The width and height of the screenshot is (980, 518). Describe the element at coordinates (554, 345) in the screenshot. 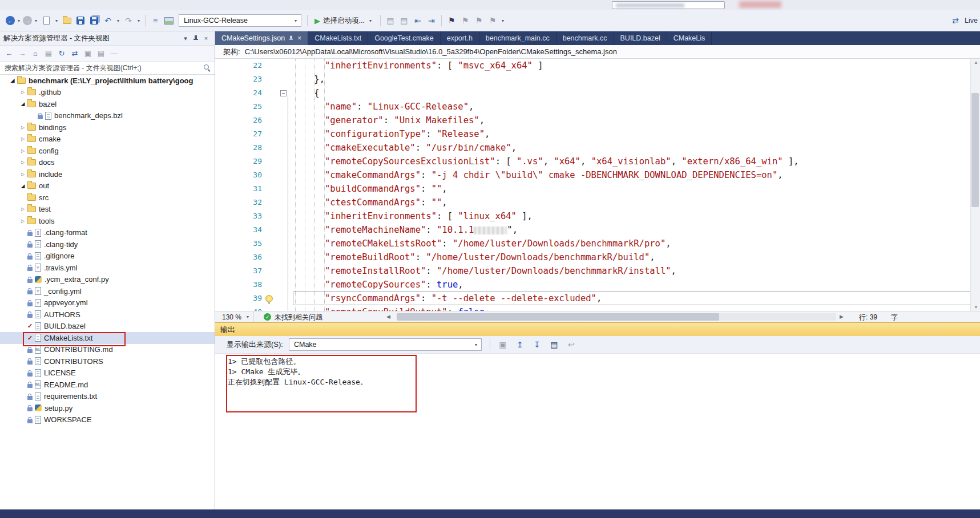

I see `clear-all-icon: ▤` at that location.